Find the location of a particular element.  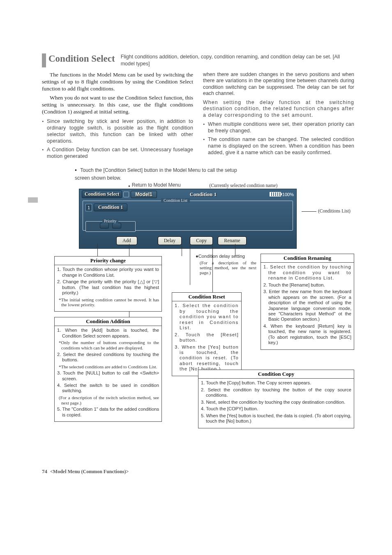

box-condition-copy: Condition Copy 1. Touch the [Copy] butto… is located at coordinates (276, 399).